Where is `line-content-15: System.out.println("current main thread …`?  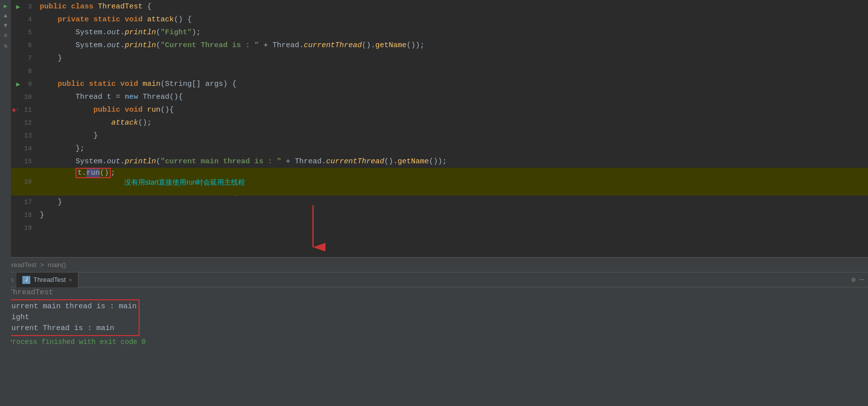
line-content-15: System.out.println("current main thread … is located at coordinates (452, 162).